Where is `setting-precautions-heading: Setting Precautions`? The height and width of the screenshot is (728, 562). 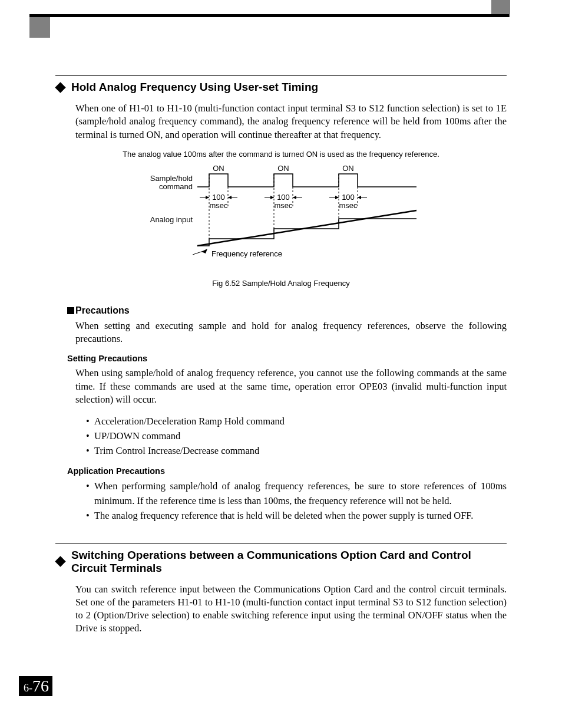 setting-precautions-heading: Setting Precautions is located at coordinates (287, 358).